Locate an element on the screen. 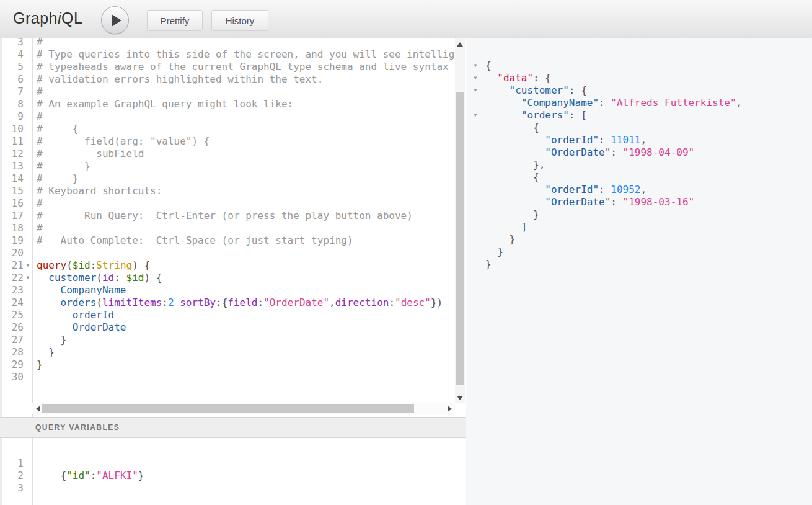  vertical-scrollbar is located at coordinates (460, 221).